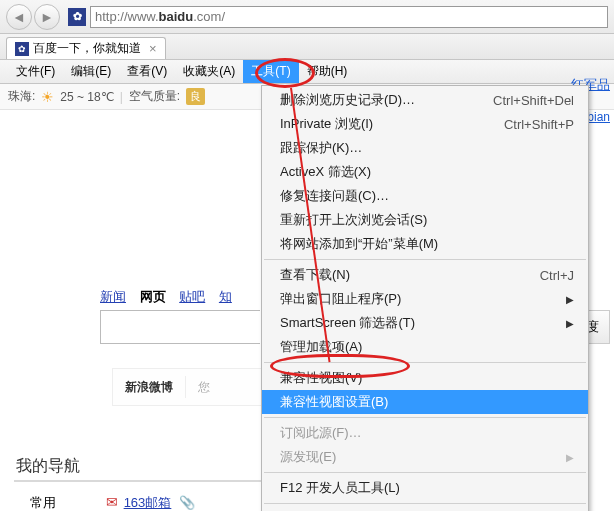 The width and height of the screenshot is (614, 511). What do you see at coordinates (425, 378) in the screenshot?
I see `menu-compat-view: 兼容性视图(V)` at bounding box center [425, 378].